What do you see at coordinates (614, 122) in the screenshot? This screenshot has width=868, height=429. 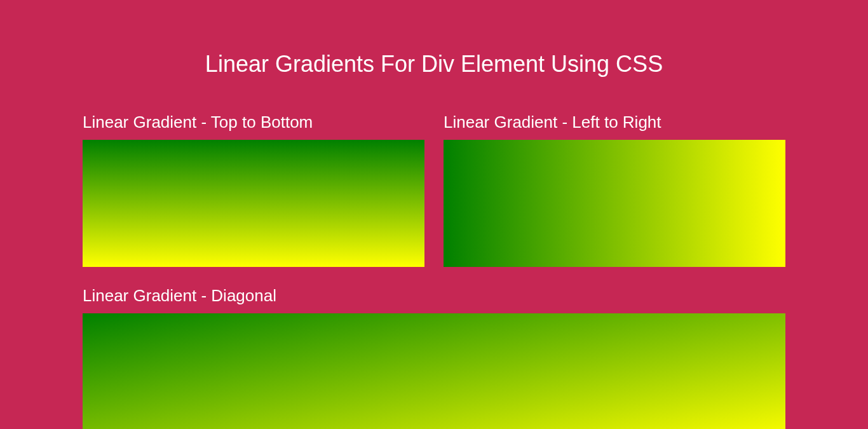 I see `card-title-left-right: Linear Gradient - Left to Right` at bounding box center [614, 122].